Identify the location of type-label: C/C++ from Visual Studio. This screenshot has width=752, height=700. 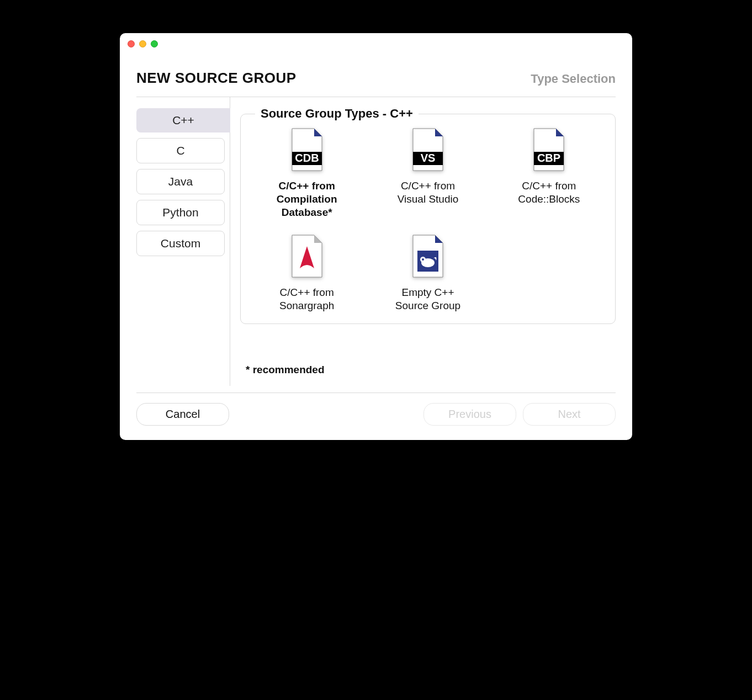
(428, 193).